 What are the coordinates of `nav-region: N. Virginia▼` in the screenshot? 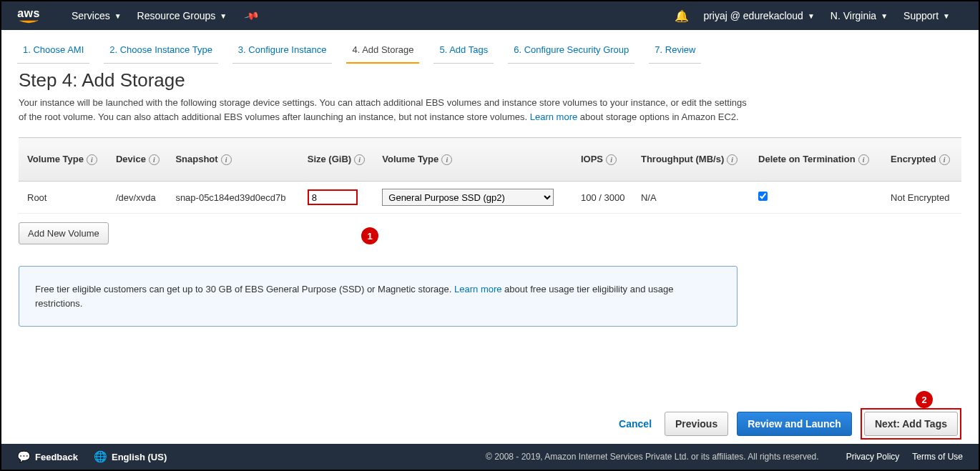 It's located at (859, 16).